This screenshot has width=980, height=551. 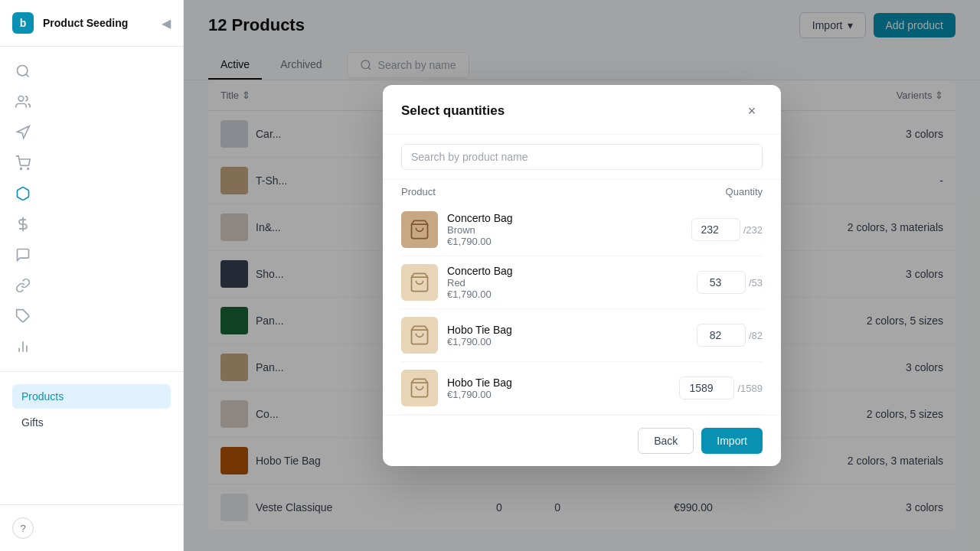 What do you see at coordinates (92, 316) in the screenshot?
I see `sidebar-icon-tag` at bounding box center [92, 316].